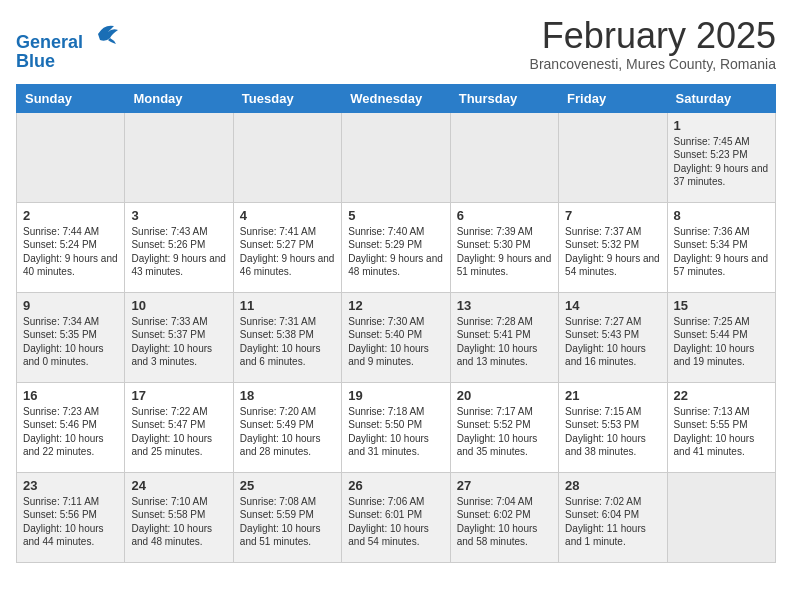  What do you see at coordinates (179, 98) in the screenshot?
I see `weekday-header-monday: Monday` at bounding box center [179, 98].